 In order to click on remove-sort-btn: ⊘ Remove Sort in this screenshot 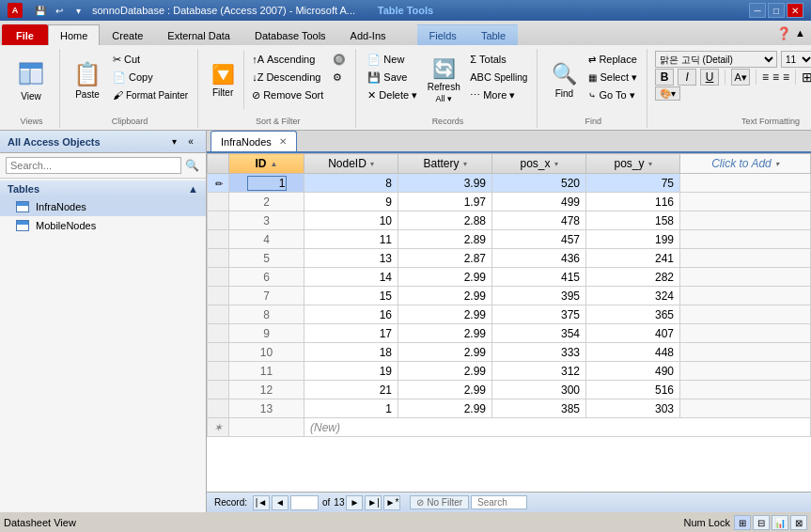, I will do `click(288, 95)`.